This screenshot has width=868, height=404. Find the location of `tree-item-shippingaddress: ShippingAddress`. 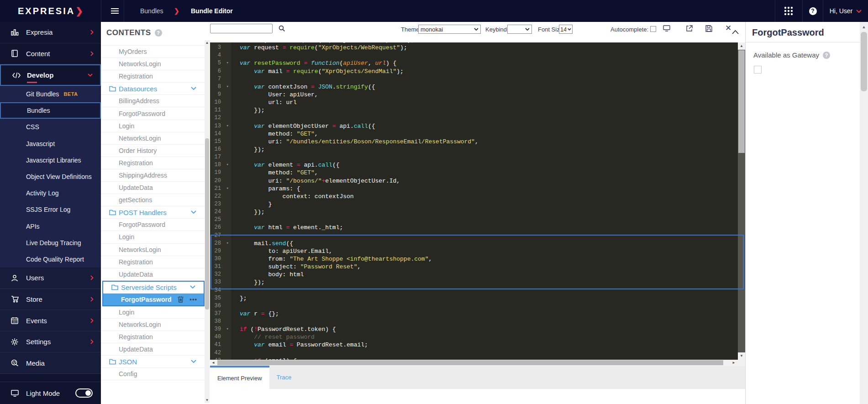

tree-item-shippingaddress: ShippingAddress is located at coordinates (153, 175).